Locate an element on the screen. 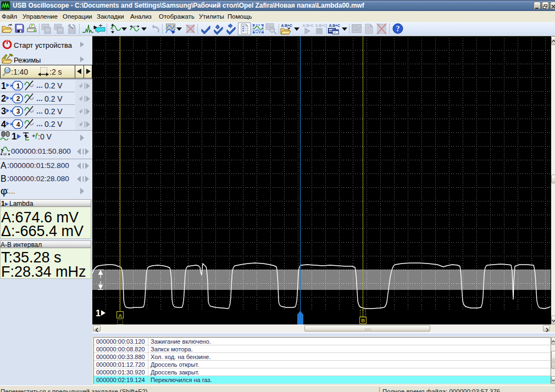 This screenshot has height=392, width=555. svg-text: :0 V is located at coordinates (45, 137).